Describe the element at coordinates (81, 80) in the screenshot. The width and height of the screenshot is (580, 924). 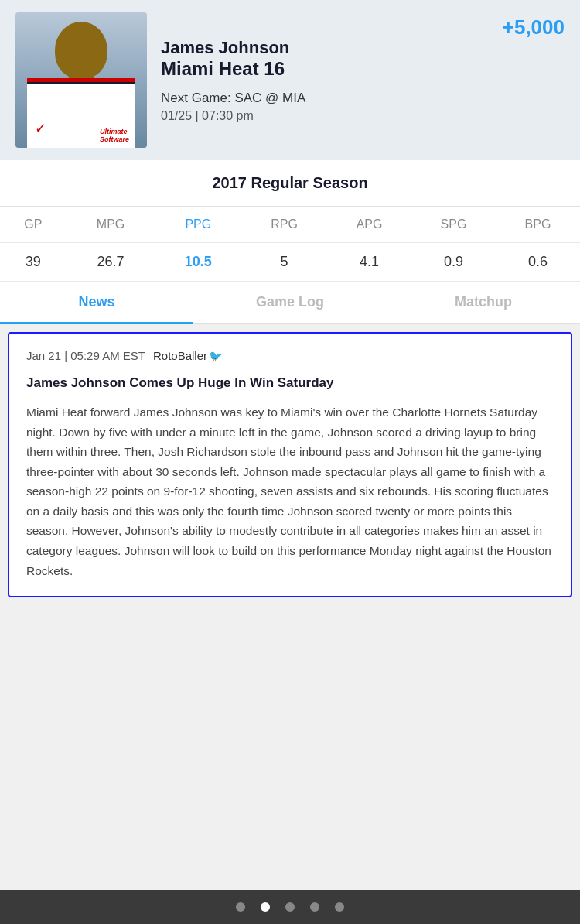
I see `player-photo: UltimateSoftware ✓` at that location.